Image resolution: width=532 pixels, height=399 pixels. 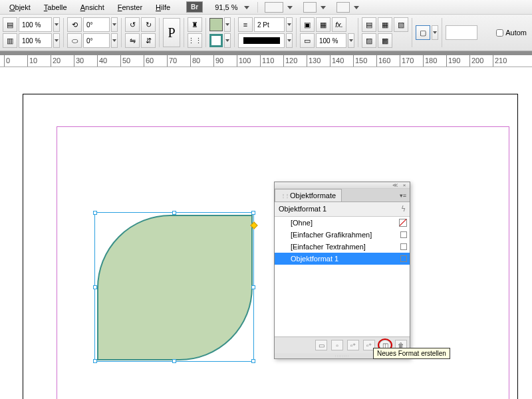 What do you see at coordinates (266, 7) in the screenshot?
I see `menu-bar: Objekt Tabelle Ansicht Fenster Hilfe Br …` at bounding box center [266, 7].